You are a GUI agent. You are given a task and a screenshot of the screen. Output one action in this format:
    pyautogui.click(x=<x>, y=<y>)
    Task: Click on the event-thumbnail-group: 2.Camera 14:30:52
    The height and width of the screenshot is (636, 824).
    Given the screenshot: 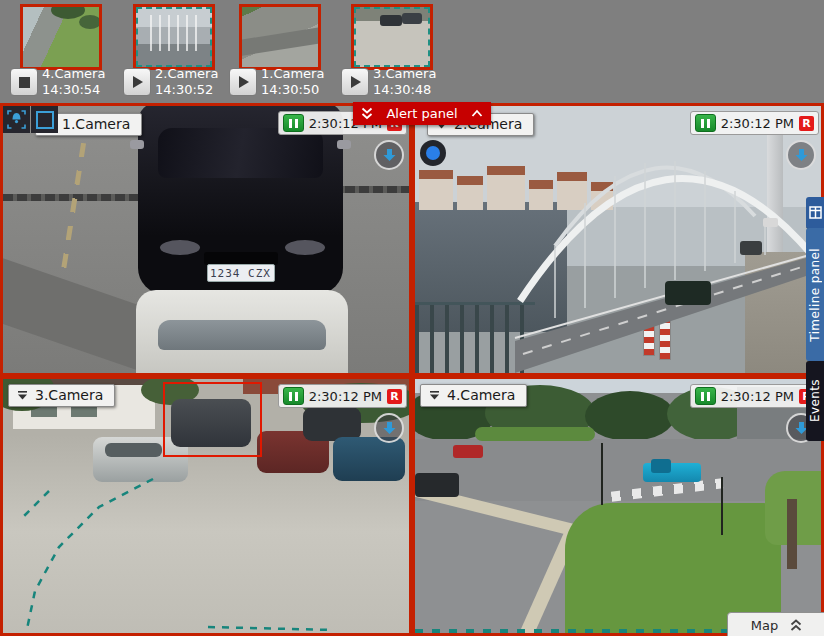 What is the action you would take?
    pyautogui.click(x=176, y=51)
    